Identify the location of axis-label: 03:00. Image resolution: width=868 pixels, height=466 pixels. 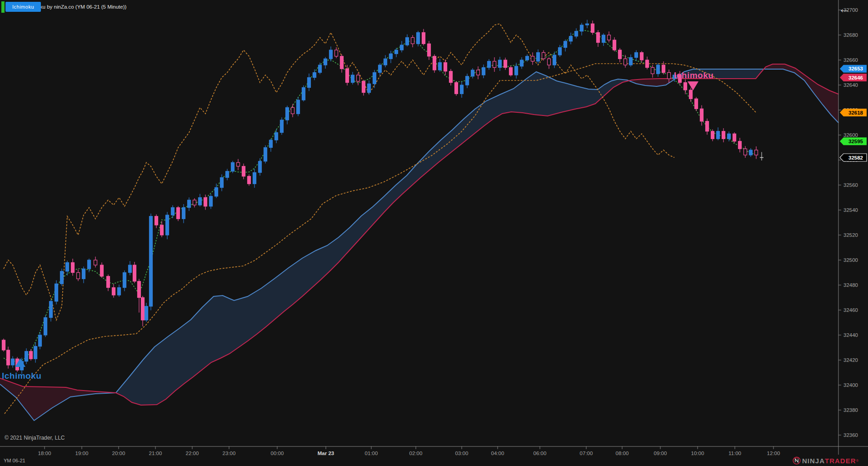
(462, 453).